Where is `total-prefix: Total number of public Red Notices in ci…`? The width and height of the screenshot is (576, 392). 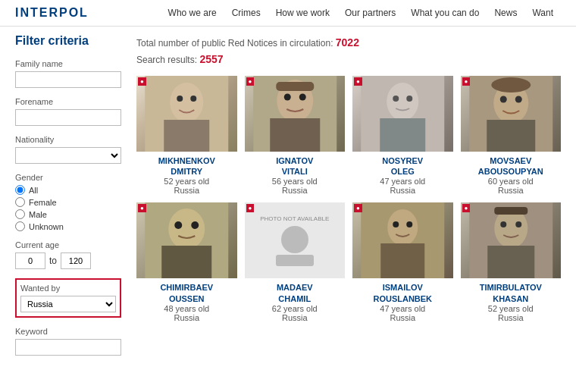
total-prefix: Total number of public Red Notices in ci… is located at coordinates (236, 43).